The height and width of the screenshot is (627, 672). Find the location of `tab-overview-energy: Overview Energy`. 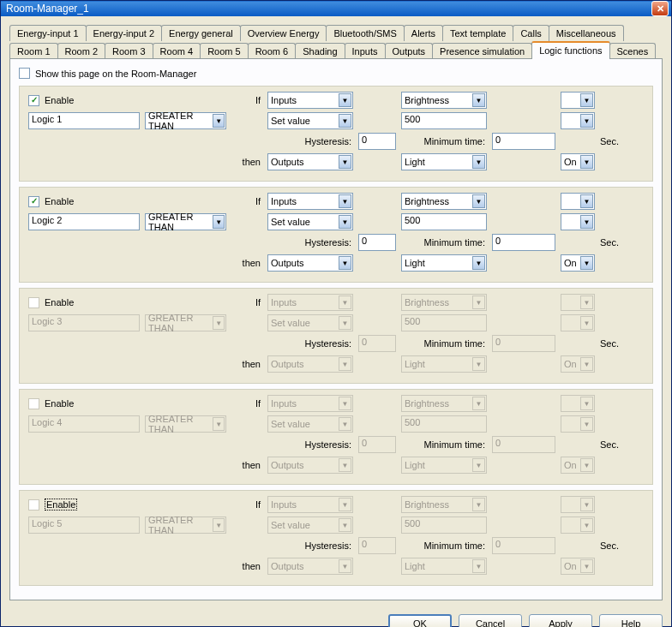

tab-overview-energy: Overview Energy is located at coordinates (284, 33).